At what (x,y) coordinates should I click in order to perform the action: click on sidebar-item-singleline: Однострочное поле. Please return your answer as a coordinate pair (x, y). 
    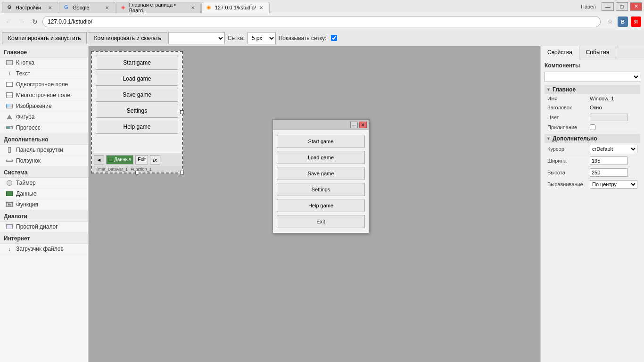
    Looking at the image, I should click on (44, 85).